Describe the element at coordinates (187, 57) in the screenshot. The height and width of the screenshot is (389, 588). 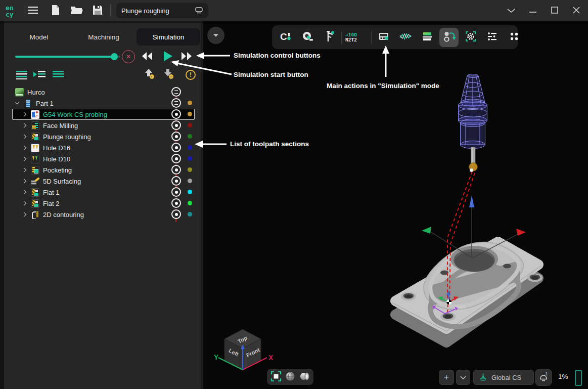
I see `simulation-fast-forward-button` at that location.